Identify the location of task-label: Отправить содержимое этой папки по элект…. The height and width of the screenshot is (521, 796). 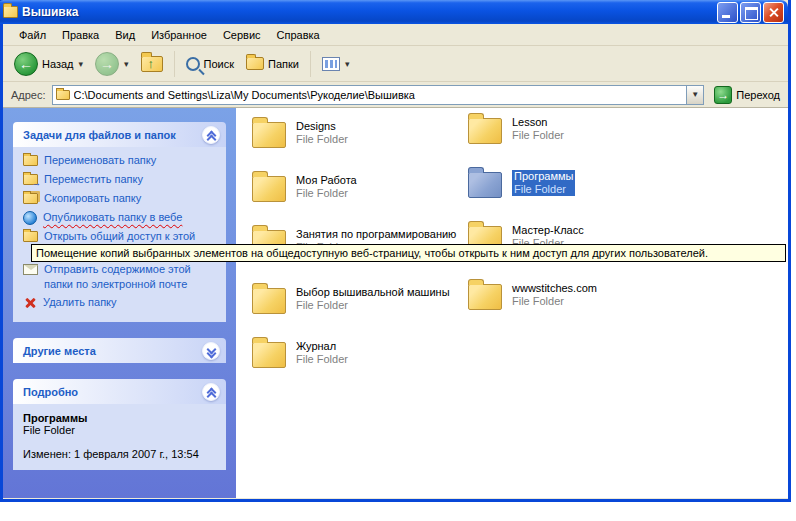
(132, 277).